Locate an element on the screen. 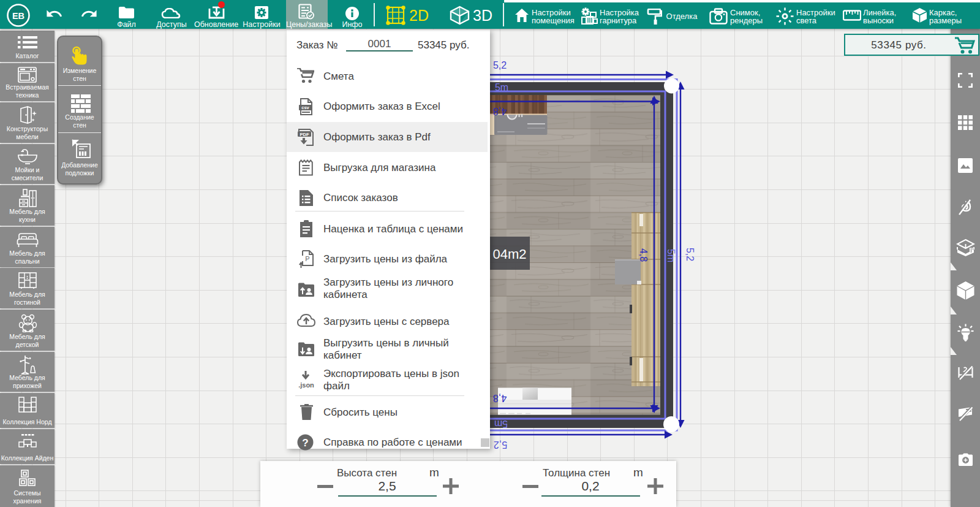 This screenshot has width=980, height=507. svg-text: EB is located at coordinates (18, 16).